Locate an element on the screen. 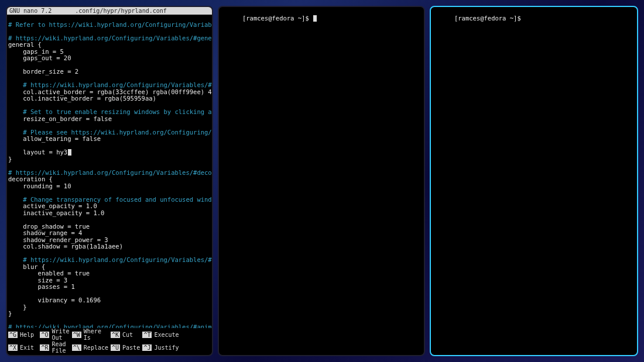 This screenshot has height=362, width=644. editor-line: col.shadow = rgba(1a1a1aee) is located at coordinates (109, 247).